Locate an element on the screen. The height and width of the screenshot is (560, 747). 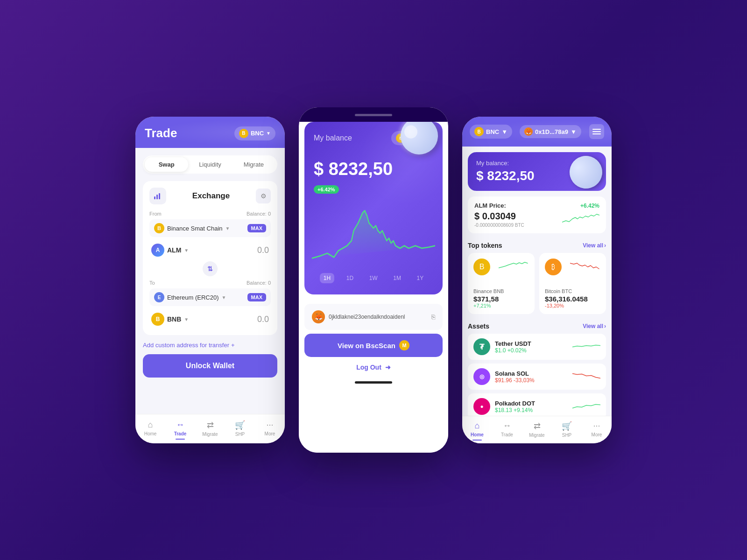
usdt-chart is located at coordinates (586, 347).